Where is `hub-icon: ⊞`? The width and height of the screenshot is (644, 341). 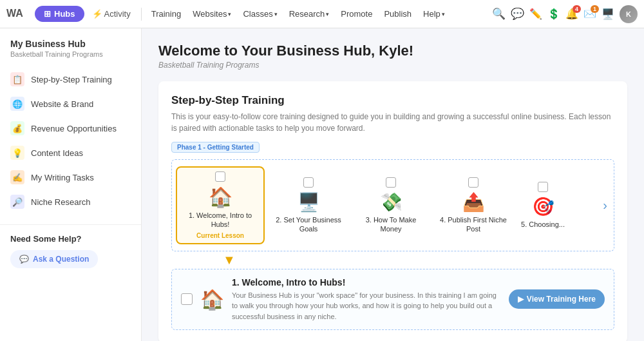 hub-icon: ⊞ is located at coordinates (48, 14).